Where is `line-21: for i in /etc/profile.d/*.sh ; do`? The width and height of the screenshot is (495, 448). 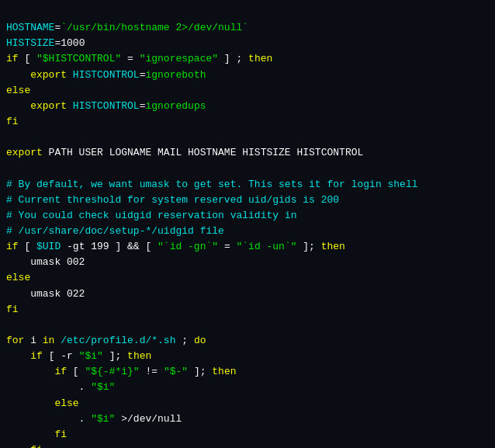
line-21: for i in /etc/profile.d/*.sh ; do is located at coordinates (106, 340).